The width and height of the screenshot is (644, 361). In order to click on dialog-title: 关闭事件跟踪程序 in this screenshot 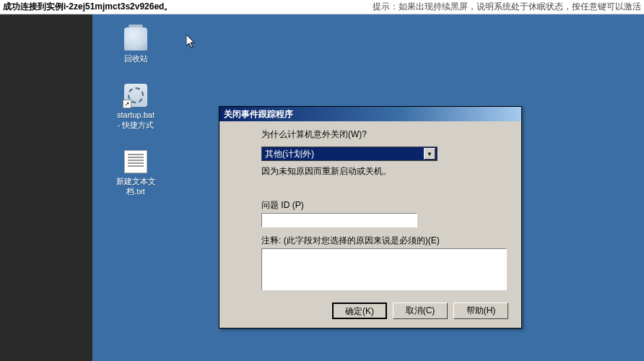, I will do `click(258, 114)`.